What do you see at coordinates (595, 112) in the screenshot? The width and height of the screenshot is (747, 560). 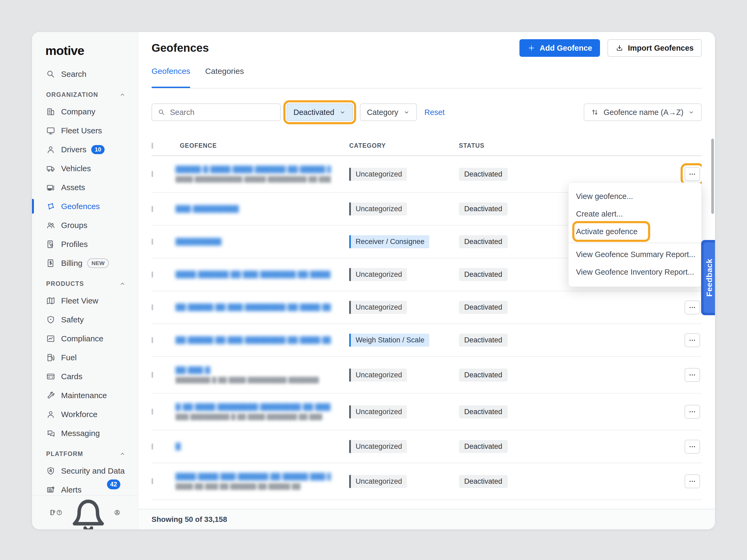 I see `sort-arrows-icon` at bounding box center [595, 112].